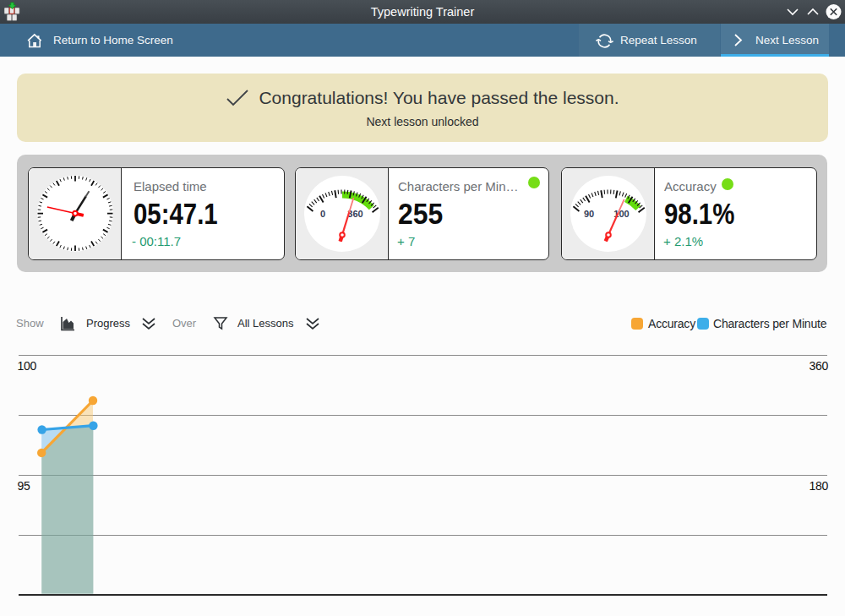 This screenshot has width=845, height=616. Describe the element at coordinates (589, 214) in the screenshot. I see `svg-text: 90` at that location.